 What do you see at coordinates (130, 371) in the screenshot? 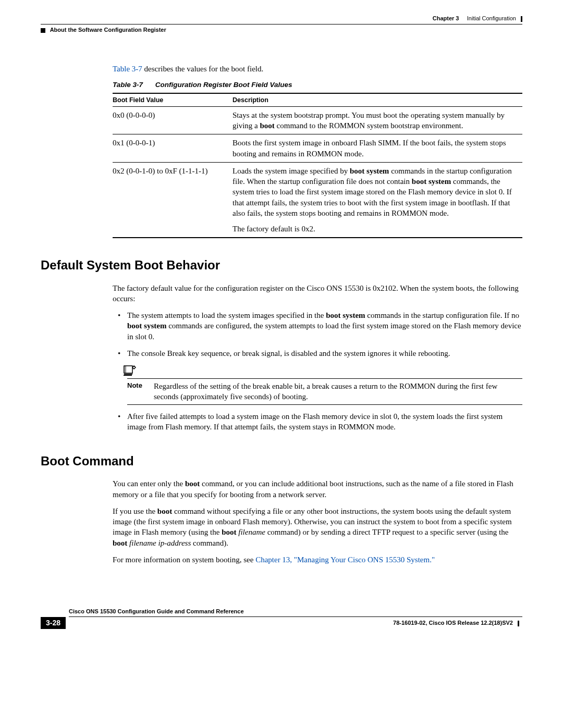
I see `pencil-icon` at bounding box center [130, 371].